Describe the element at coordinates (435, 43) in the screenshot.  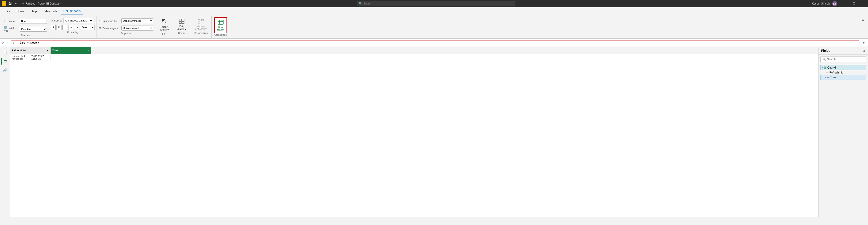
I see `formula-input: 1 Time = NOW()` at that location.